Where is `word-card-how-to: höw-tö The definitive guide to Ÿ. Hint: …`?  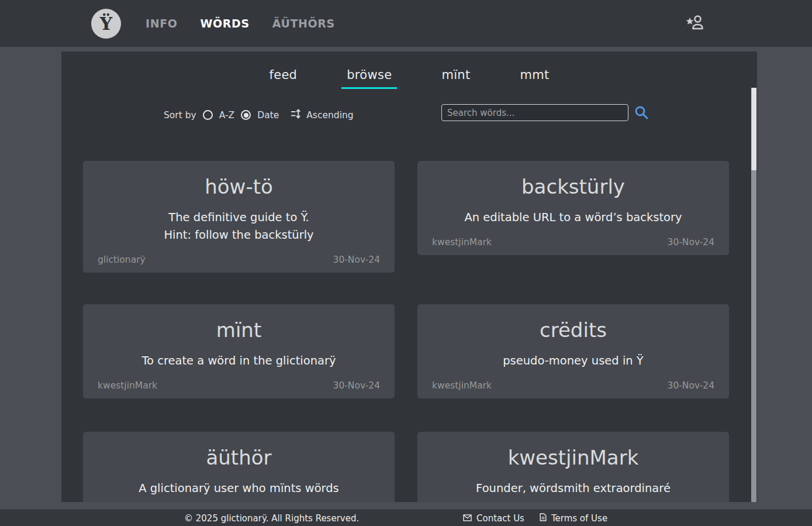
word-card-how-to: höw-tö The definitive guide to Ÿ. Hint: … is located at coordinates (239, 216).